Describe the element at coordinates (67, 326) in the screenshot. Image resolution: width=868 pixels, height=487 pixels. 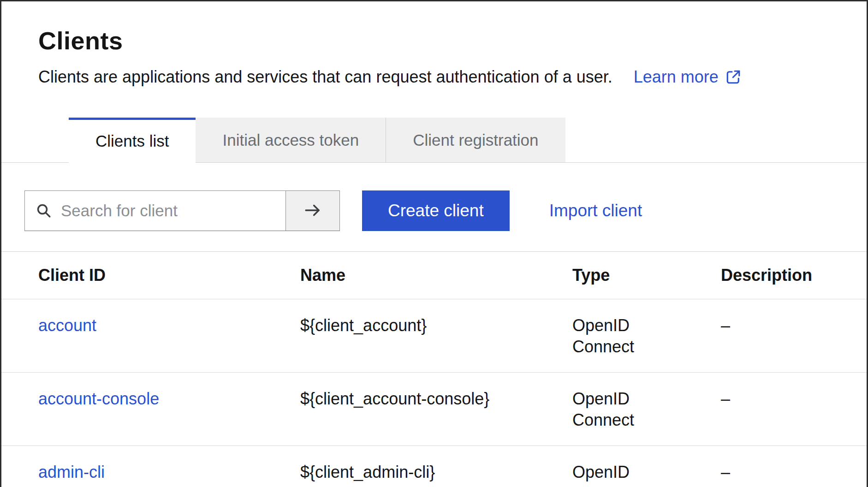
I see `client-link: account` at that location.